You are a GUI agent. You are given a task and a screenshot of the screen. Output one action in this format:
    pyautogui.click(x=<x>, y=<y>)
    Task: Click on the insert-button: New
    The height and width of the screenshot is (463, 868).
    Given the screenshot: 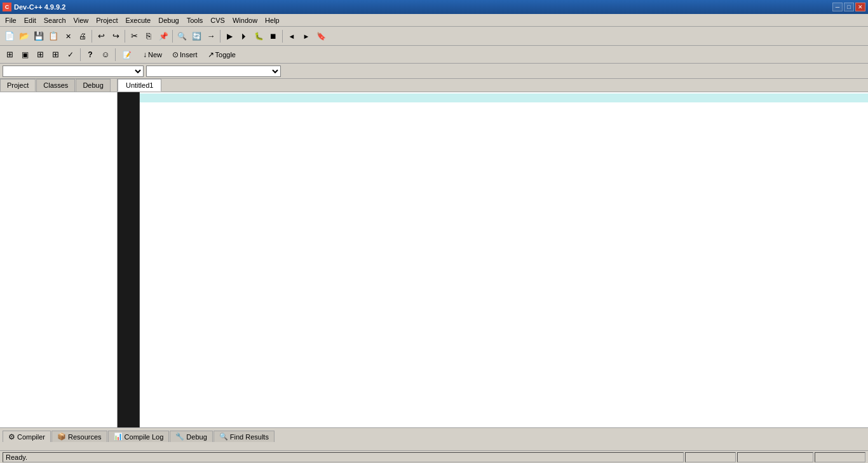 What is the action you would take?
    pyautogui.click(x=153, y=55)
    